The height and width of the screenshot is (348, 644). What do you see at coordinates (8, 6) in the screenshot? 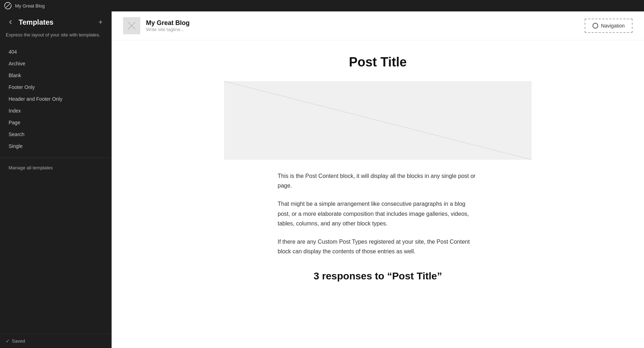
I see `wp-logo-icon` at bounding box center [8, 6].